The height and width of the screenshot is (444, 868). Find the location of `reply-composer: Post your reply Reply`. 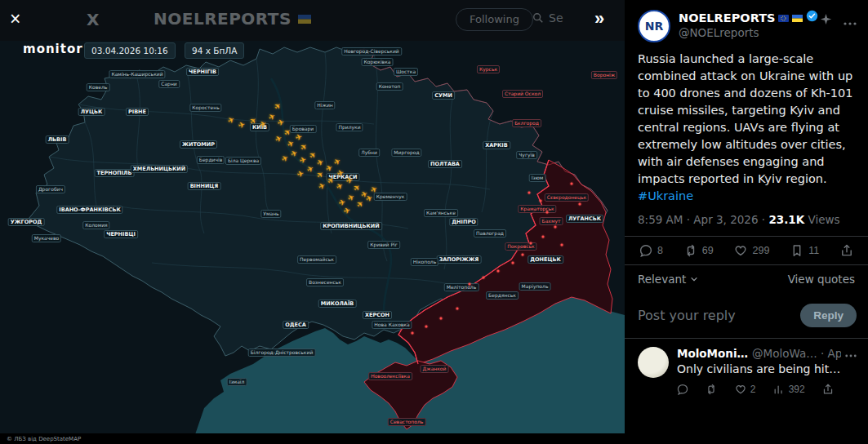

reply-composer: Post your reply Reply is located at coordinates (746, 315).